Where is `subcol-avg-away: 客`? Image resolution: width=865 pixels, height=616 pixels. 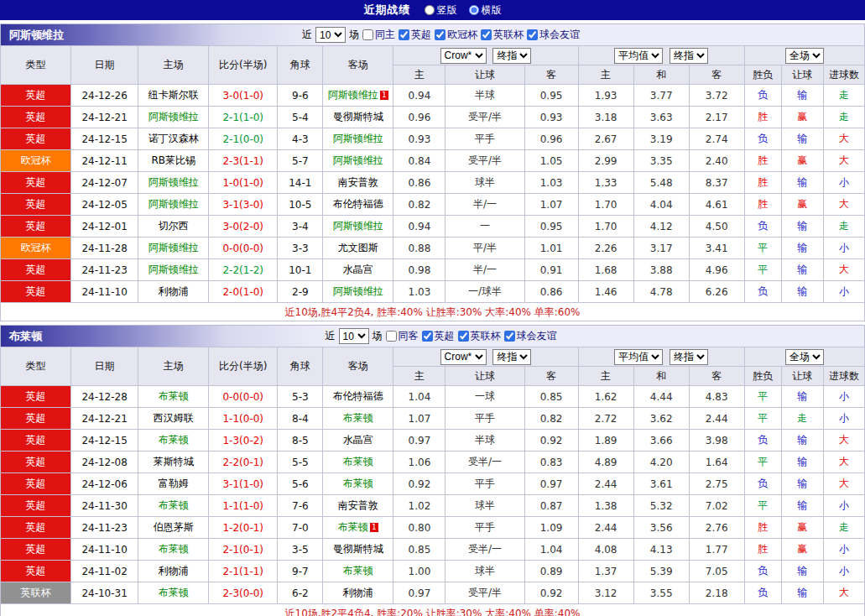 subcol-avg-away: 客 is located at coordinates (716, 376).